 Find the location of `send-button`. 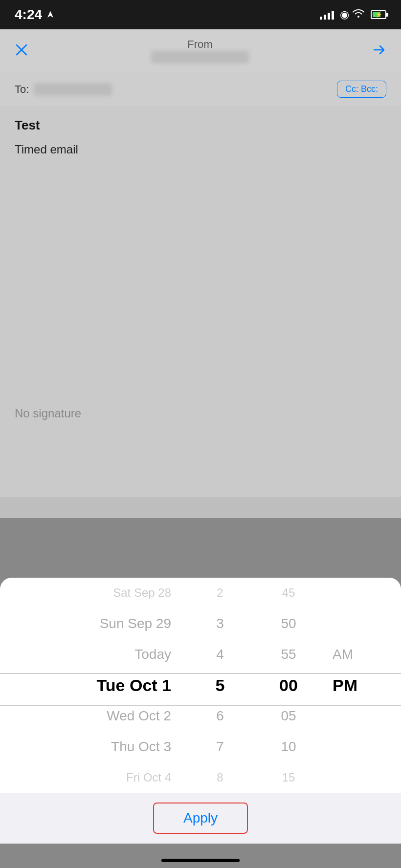

send-button is located at coordinates (379, 51).